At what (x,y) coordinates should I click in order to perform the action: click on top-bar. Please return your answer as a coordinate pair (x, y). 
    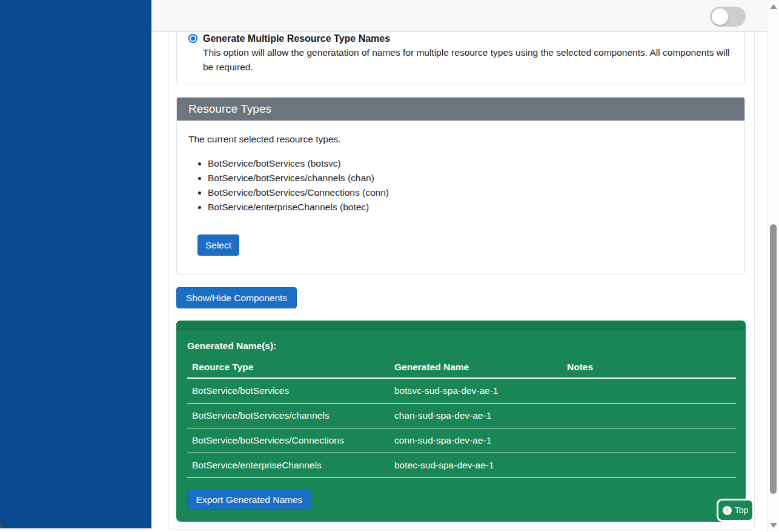
    Looking at the image, I should click on (459, 16).